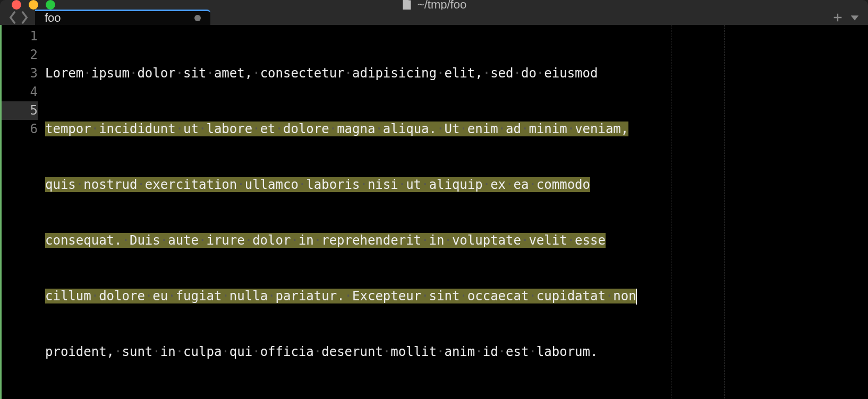 The image size is (868, 399). What do you see at coordinates (24, 18) in the screenshot?
I see `nav-forward-icon` at bounding box center [24, 18].